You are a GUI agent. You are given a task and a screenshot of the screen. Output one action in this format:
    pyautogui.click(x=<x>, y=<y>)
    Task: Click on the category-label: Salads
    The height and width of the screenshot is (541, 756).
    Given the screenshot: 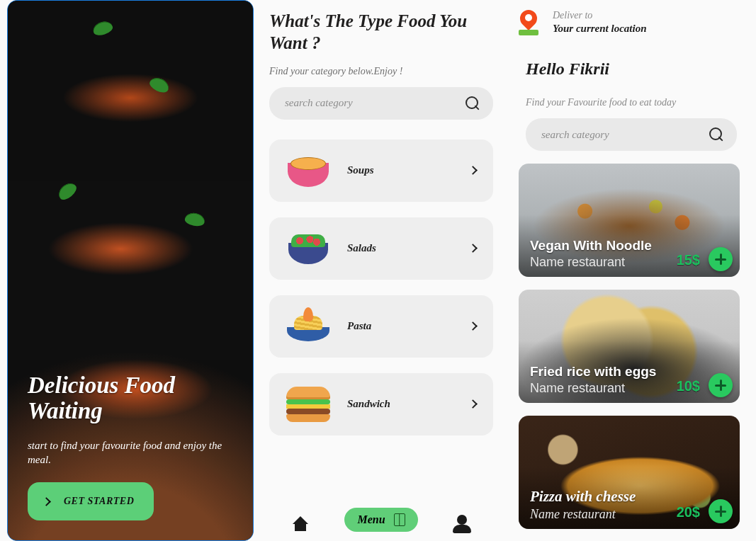 What is the action you would take?
    pyautogui.click(x=408, y=248)
    